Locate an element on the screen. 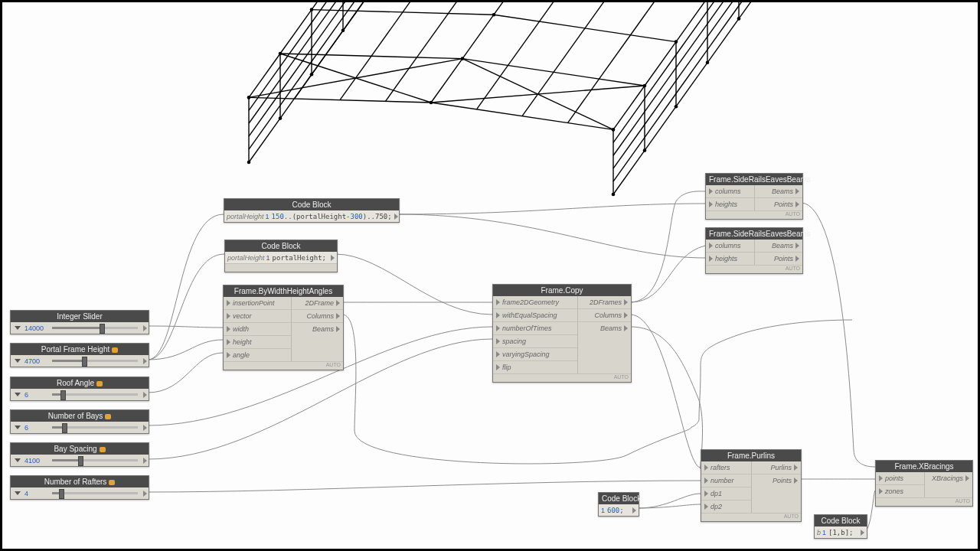  node-frame-siderails-2: Frame.SideRailsEavesBeams columnsheights… is located at coordinates (754, 251).